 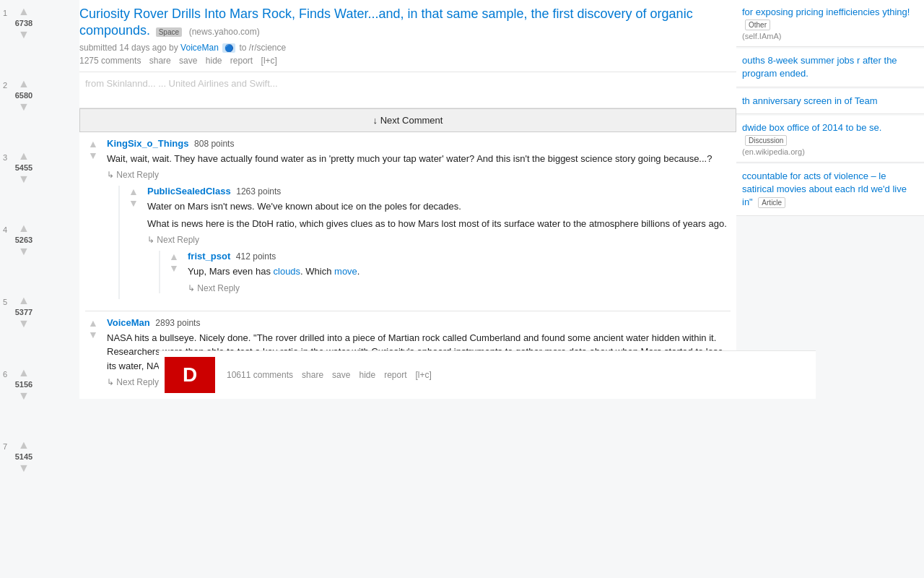 What do you see at coordinates (40, 36) in the screenshot?
I see `listing-item-1: 1 ▲ 6738 ▼` at bounding box center [40, 36].